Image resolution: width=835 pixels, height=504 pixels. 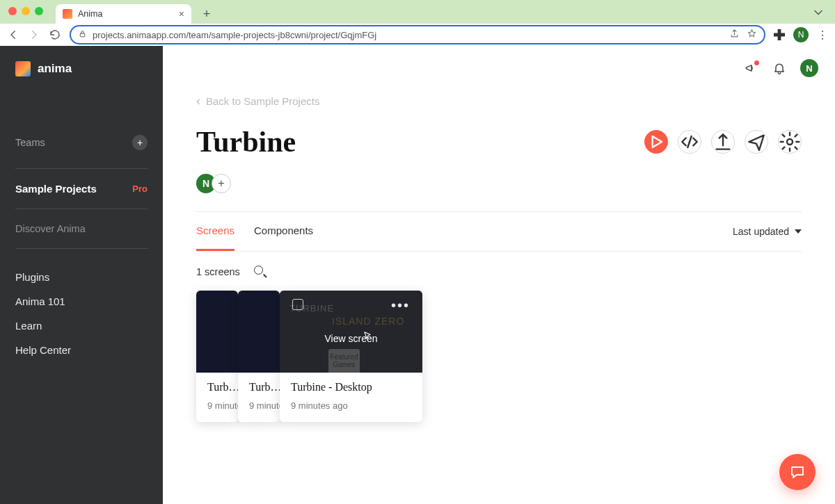 What do you see at coordinates (124, 14) in the screenshot?
I see `browser-tab: Anima ×` at bounding box center [124, 14].